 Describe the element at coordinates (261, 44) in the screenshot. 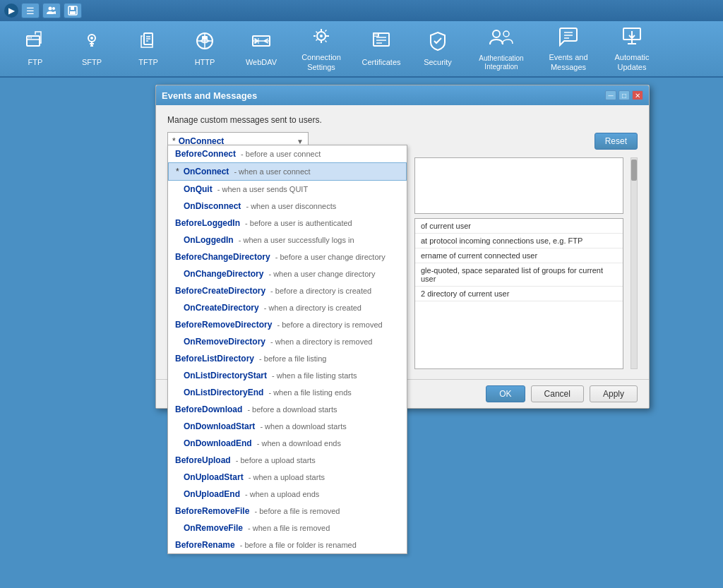

I see `webdav-icon` at that location.